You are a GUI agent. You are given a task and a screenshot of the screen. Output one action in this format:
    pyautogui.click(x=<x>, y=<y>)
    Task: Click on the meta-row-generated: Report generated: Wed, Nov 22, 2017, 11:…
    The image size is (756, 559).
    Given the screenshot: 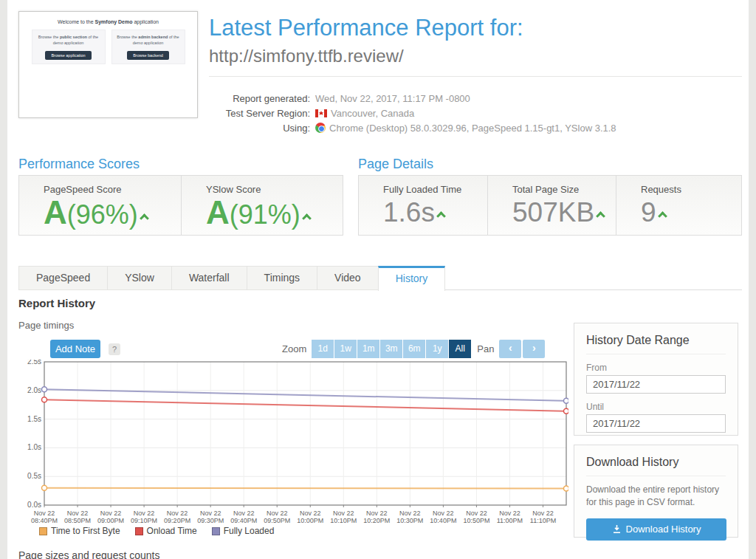 What is the action you would take?
    pyautogui.click(x=413, y=98)
    